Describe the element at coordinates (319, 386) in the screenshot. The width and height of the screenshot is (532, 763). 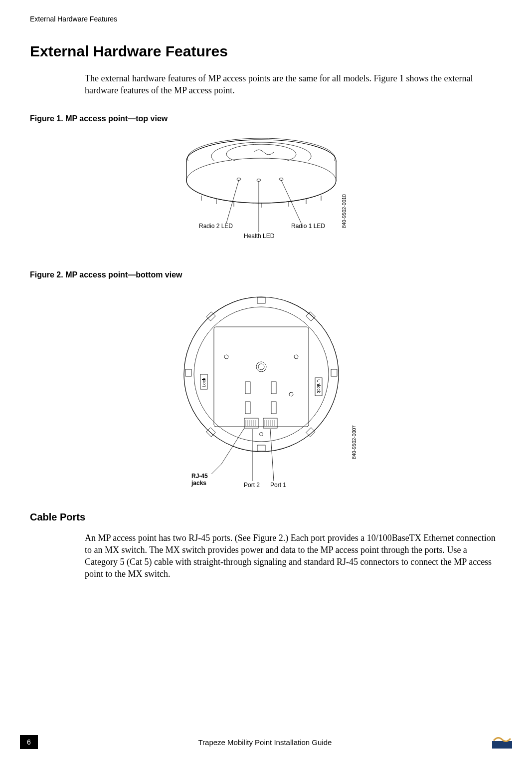
I see `unlock-label: Unlock` at that location.